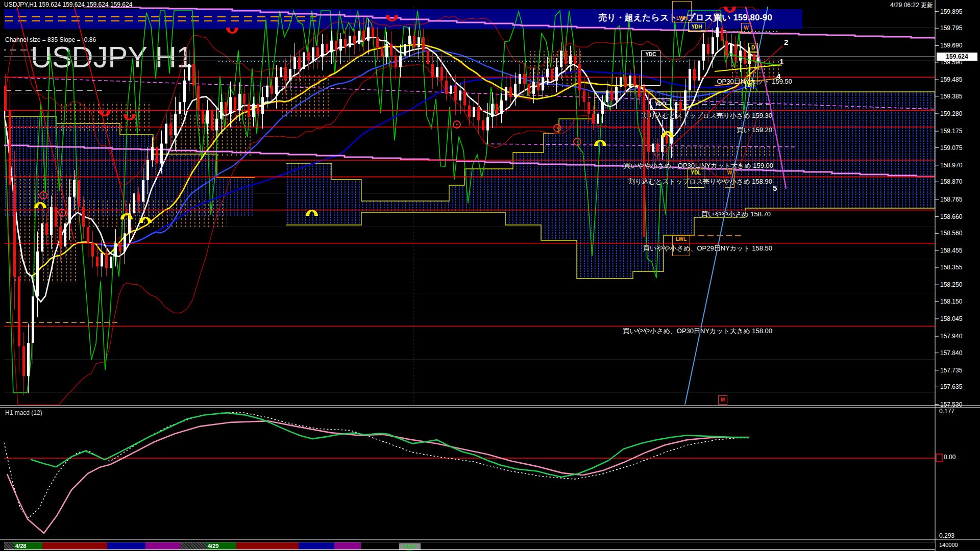 The height and width of the screenshot is (551, 980). What do you see at coordinates (951, 114) in the screenshot?
I see `price-tick: 159.280` at bounding box center [951, 114].